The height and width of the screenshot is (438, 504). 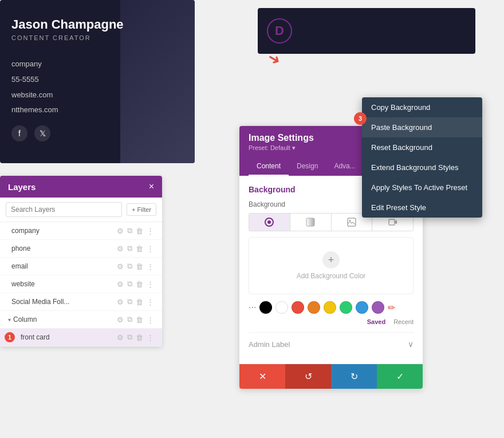 What do you see at coordinates (362, 307) in the screenshot?
I see `swatch-blue` at bounding box center [362, 307].